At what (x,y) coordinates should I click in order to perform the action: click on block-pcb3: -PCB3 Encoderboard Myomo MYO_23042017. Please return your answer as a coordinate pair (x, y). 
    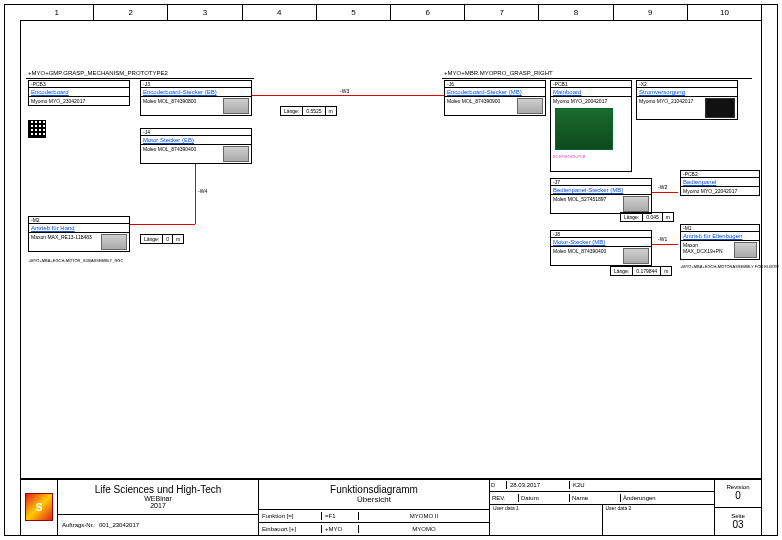
    Looking at the image, I should click on (79, 93).